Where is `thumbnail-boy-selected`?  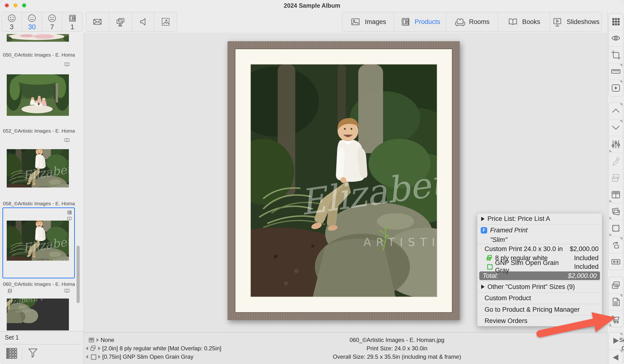
thumbnail-boy-selected is located at coordinates (38, 241).